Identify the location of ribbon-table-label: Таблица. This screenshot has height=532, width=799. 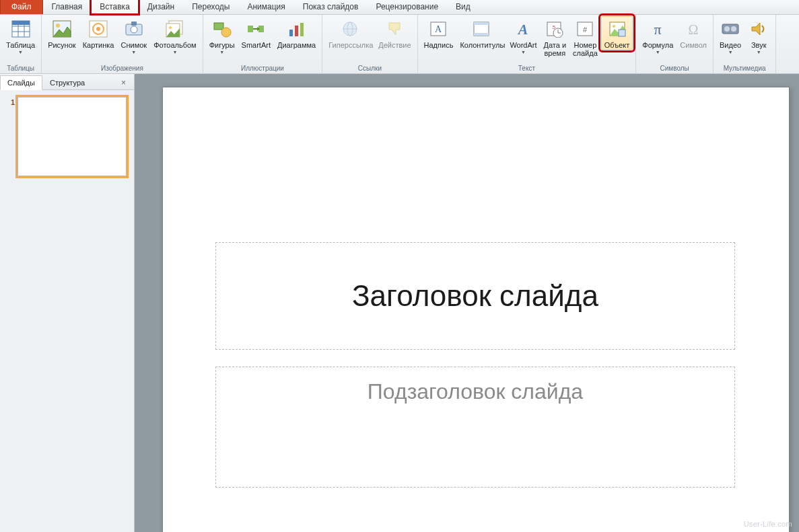
(20, 45).